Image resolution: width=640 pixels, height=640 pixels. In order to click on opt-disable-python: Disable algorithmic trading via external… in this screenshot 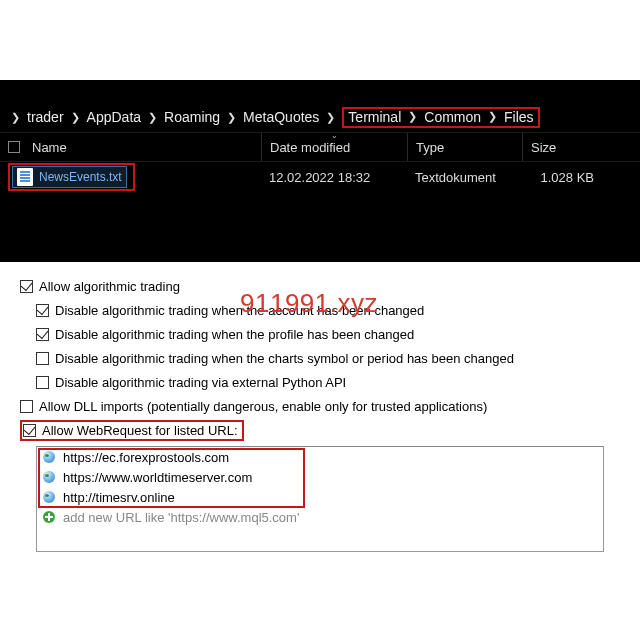, I will do `click(320, 382)`.